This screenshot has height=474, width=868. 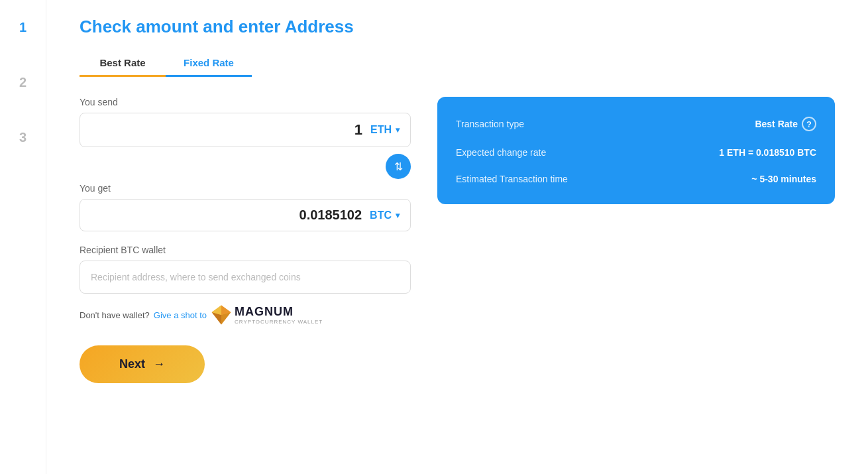 What do you see at coordinates (264, 312) in the screenshot?
I see `magnum-name: MAGNUM` at bounding box center [264, 312].